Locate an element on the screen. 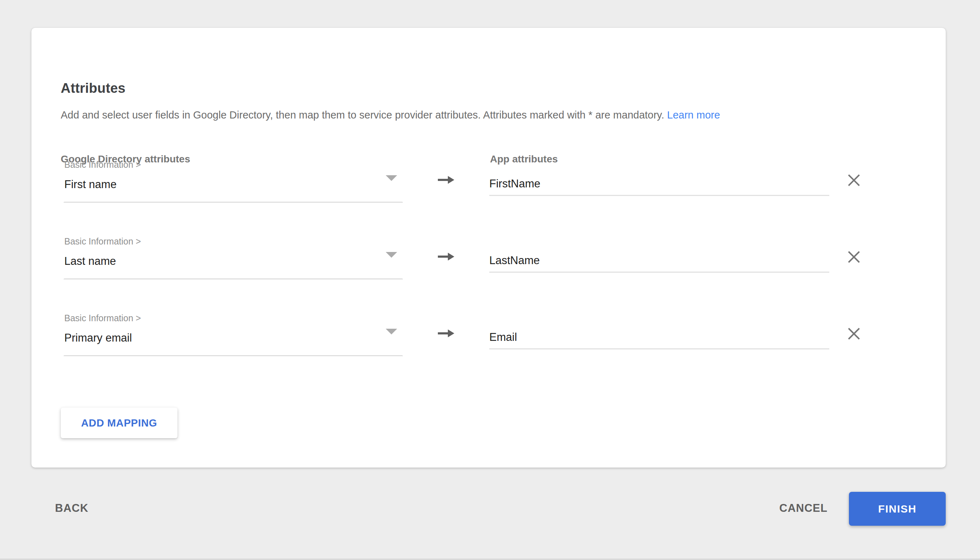 This screenshot has height=560, width=980. google-attribute-value: First name is located at coordinates (90, 185).